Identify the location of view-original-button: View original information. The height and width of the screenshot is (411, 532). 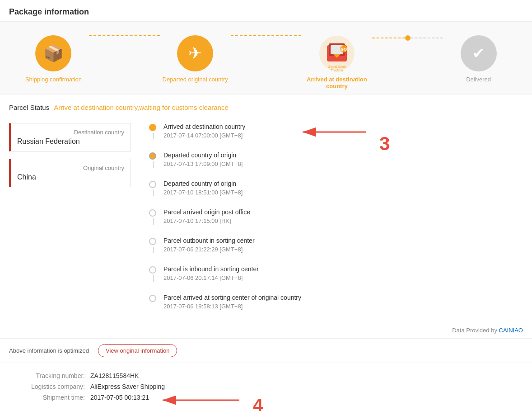
(137, 351).